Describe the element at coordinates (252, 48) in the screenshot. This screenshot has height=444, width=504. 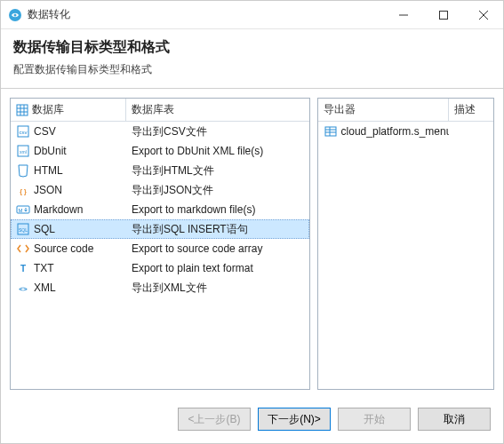
I see `page-heading: 数据传输目标类型和格式` at that location.